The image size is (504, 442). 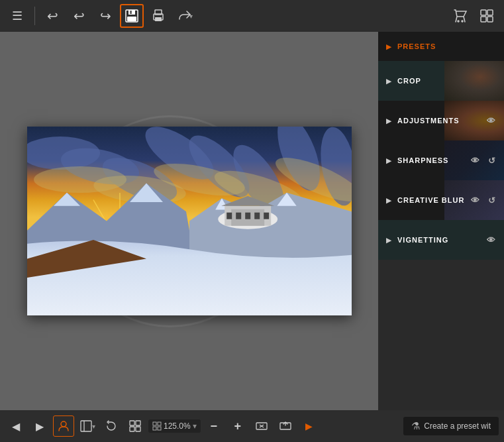 I want to click on adjustments-label: ▶ ADJUSTMENTS 👁, so click(x=441, y=121).